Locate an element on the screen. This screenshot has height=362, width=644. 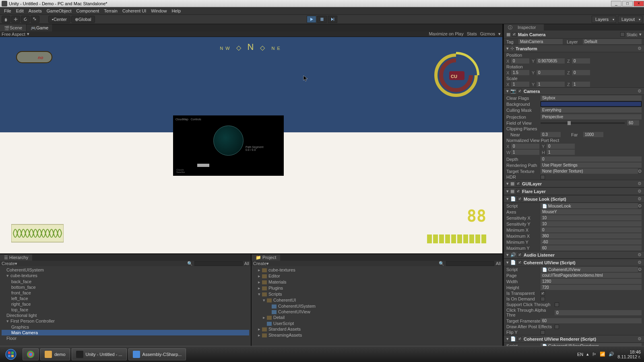
pause-button is located at coordinates (322, 19).